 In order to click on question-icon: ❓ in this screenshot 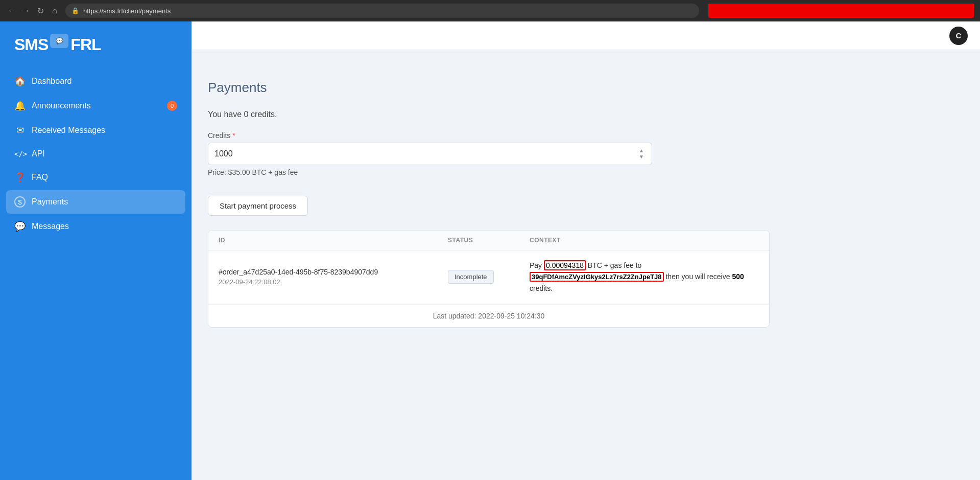, I will do `click(20, 177)`.